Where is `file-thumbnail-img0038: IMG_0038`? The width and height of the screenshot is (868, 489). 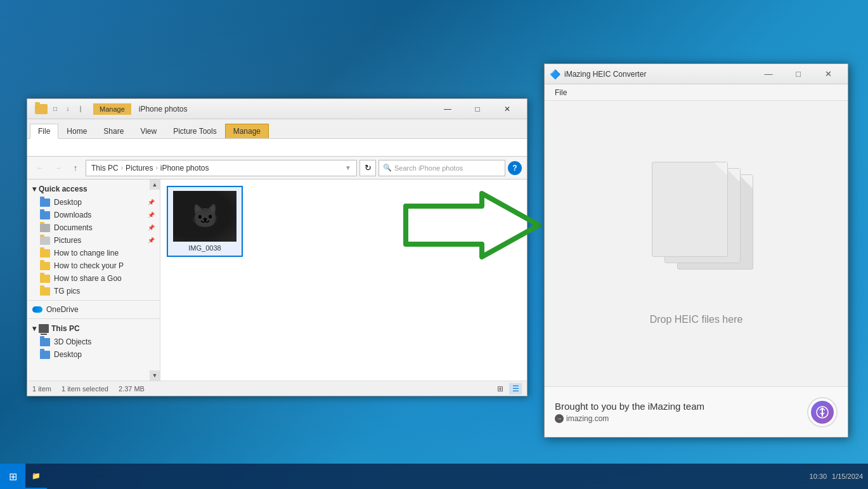
file-thumbnail-img0038: IMG_0038 is located at coordinates (205, 221).